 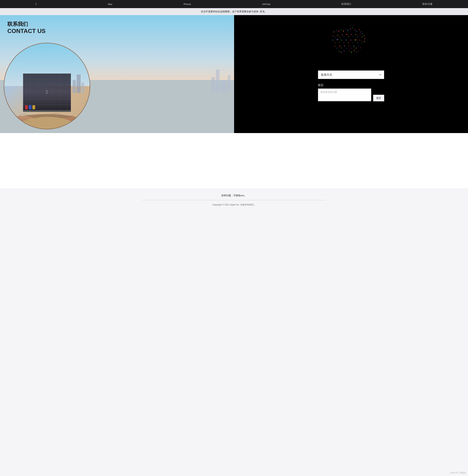 What do you see at coordinates (234, 161) in the screenshot?
I see `spacer` at bounding box center [234, 161].